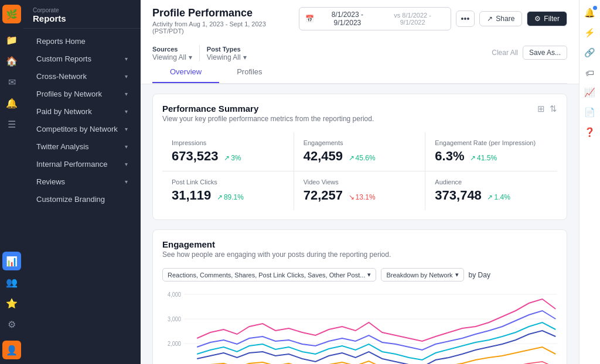  What do you see at coordinates (590, 92) in the screenshot?
I see `analytics-icon: 📈` at bounding box center [590, 92].